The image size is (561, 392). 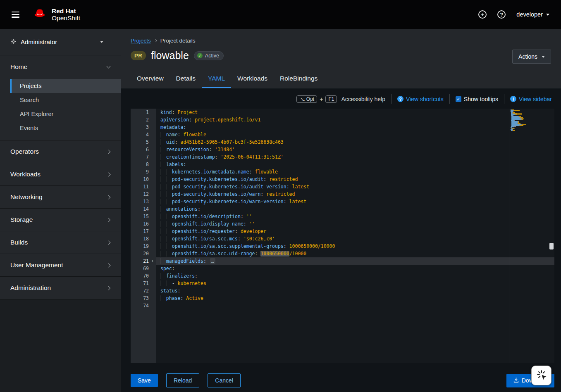 What do you see at coordinates (153, 261) in the screenshot?
I see `fold-chevron-icon: ›` at bounding box center [153, 261].